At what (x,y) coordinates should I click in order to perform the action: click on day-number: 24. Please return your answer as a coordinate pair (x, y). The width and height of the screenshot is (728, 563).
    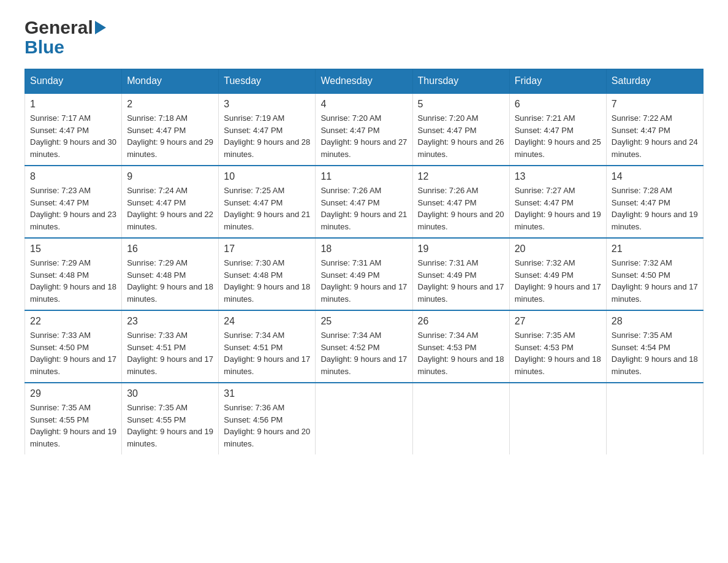
    Looking at the image, I should click on (267, 321).